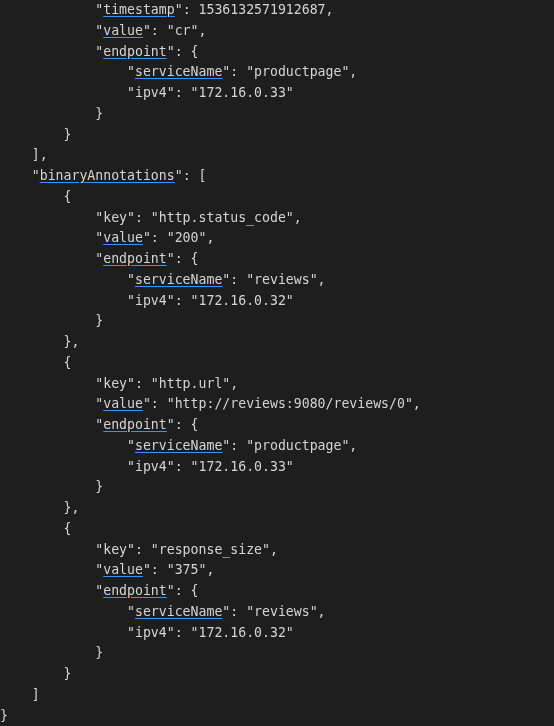 The width and height of the screenshot is (554, 726). What do you see at coordinates (103, 176) in the screenshot?
I see `code-line: "binaryAnnotations": [` at bounding box center [103, 176].